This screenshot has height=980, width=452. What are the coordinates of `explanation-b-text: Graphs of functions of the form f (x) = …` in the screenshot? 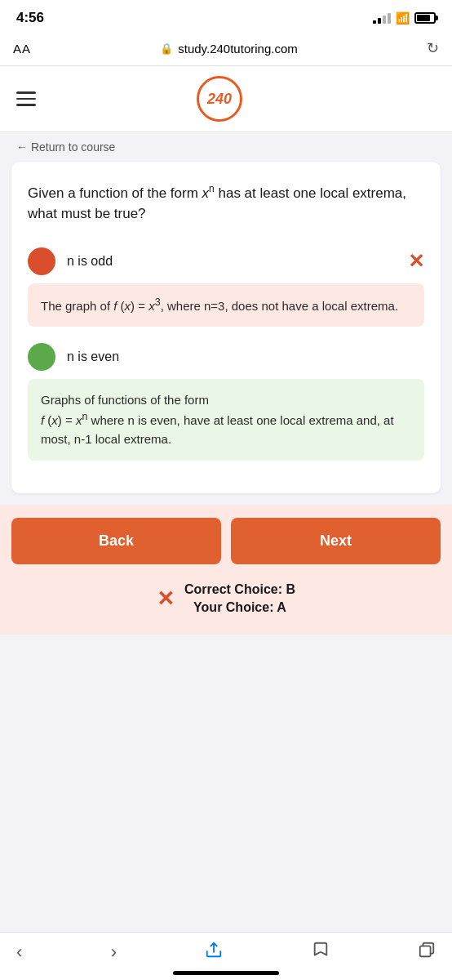 It's located at (217, 420).